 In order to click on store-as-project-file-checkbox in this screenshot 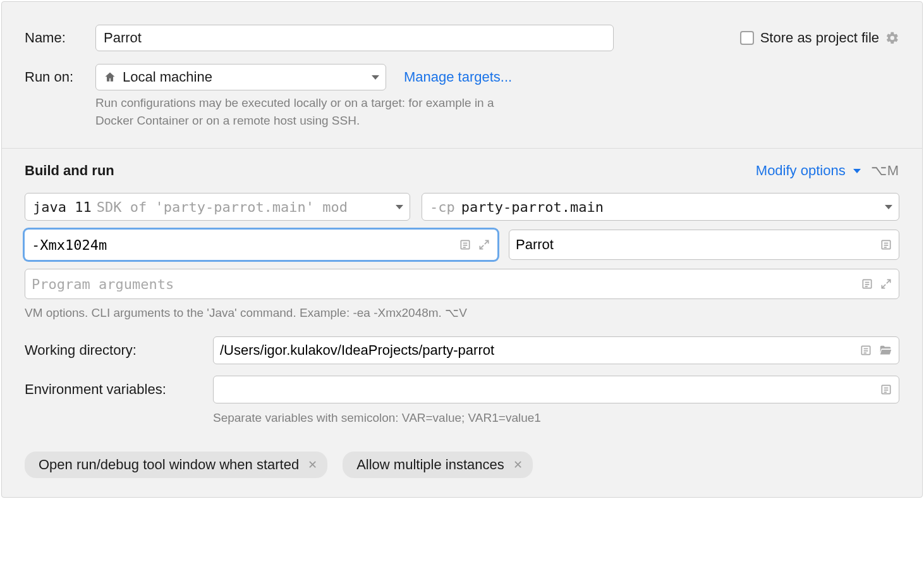, I will do `click(747, 38)`.